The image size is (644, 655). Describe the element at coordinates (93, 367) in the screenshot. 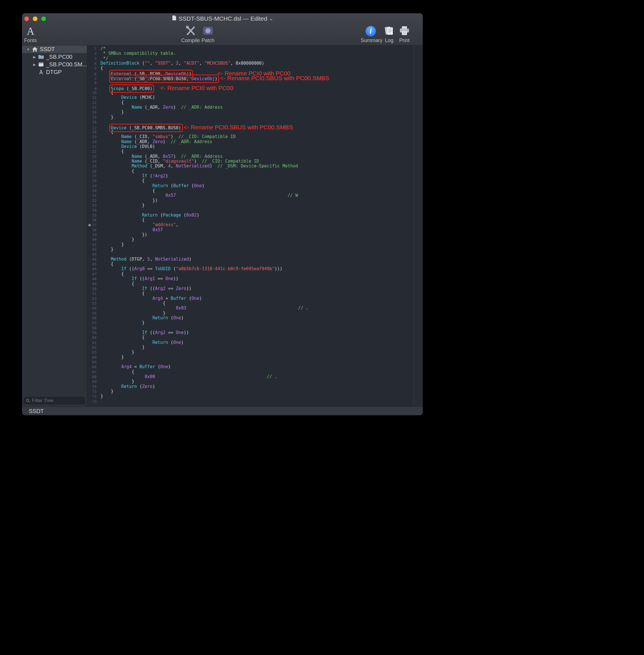

I see `line-number: 66` at that location.